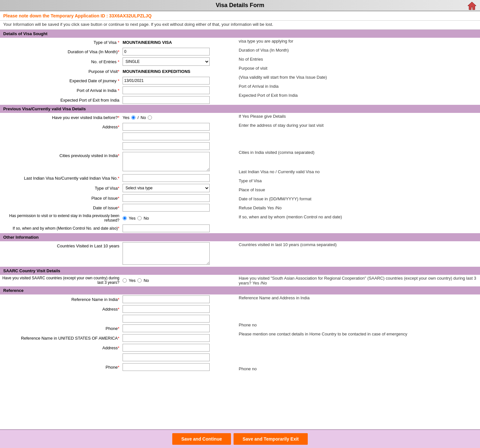  What do you see at coordinates (359, 87) in the screenshot?
I see `hint-arrival: Port of Arrival in India` at bounding box center [359, 87].